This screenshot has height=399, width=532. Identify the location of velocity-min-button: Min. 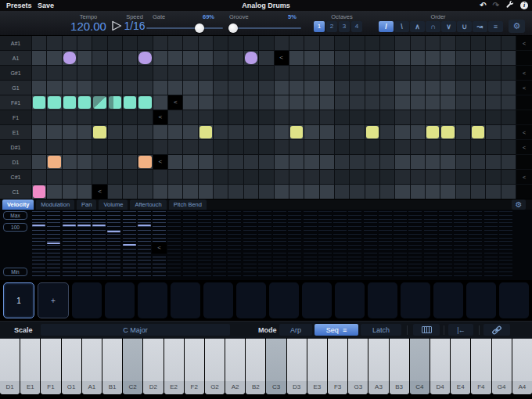
(16, 272).